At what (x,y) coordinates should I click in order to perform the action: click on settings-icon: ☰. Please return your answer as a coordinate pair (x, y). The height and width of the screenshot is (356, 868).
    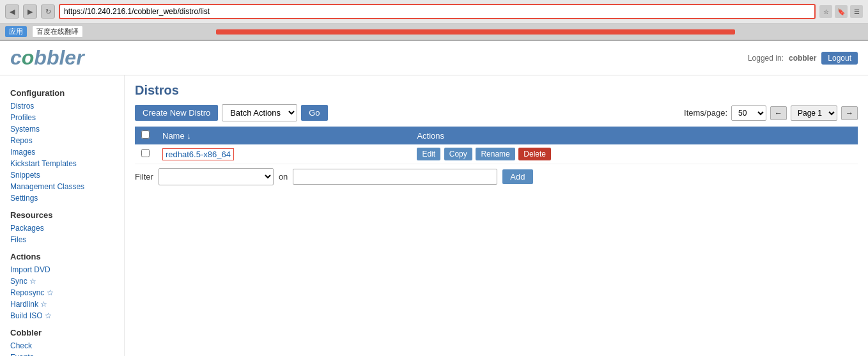
    Looking at the image, I should click on (856, 12).